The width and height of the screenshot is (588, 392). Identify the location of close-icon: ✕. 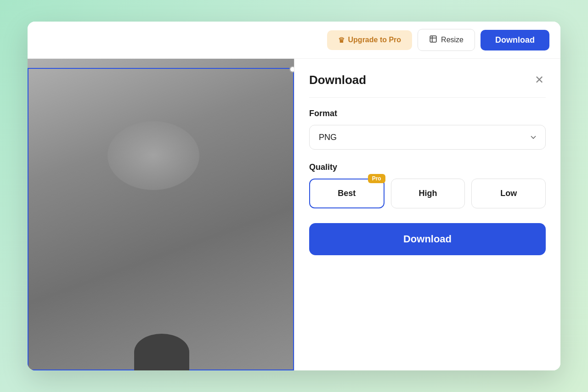
(539, 80).